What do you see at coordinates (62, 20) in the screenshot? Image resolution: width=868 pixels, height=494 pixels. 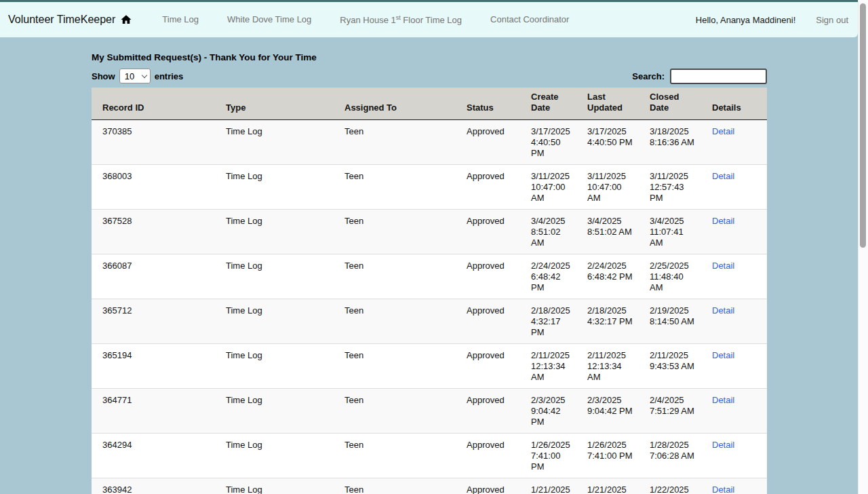 I see `brand-label: Volunteer TimeKeeper` at bounding box center [62, 20].